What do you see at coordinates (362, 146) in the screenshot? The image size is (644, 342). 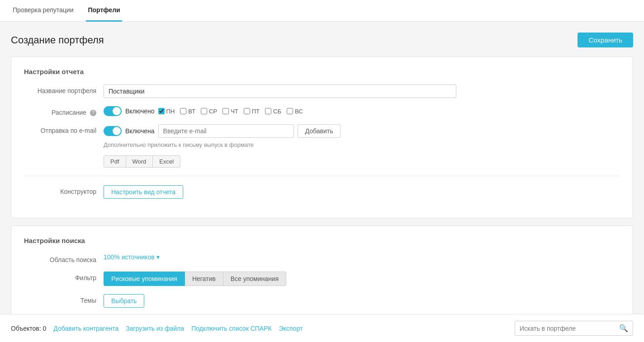 I see `email-control: Включена Добавить Дополнительно приложит…` at bounding box center [362, 146].